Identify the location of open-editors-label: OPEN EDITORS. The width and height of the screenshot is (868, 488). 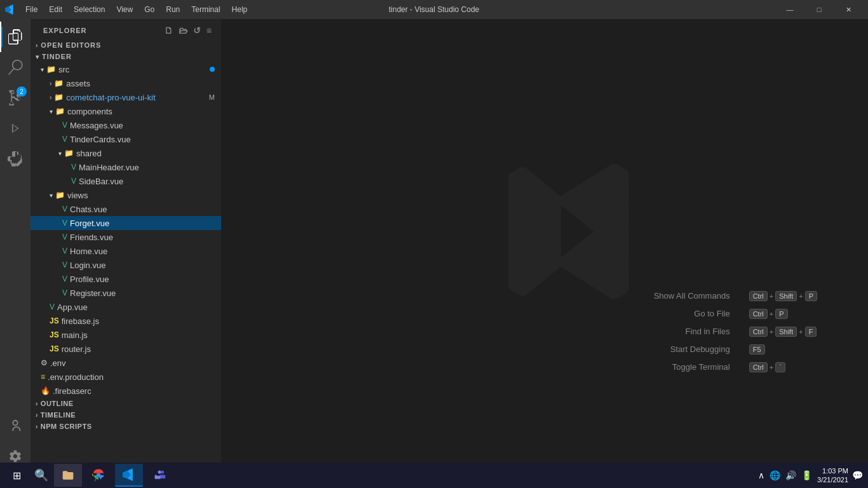
(71, 45).